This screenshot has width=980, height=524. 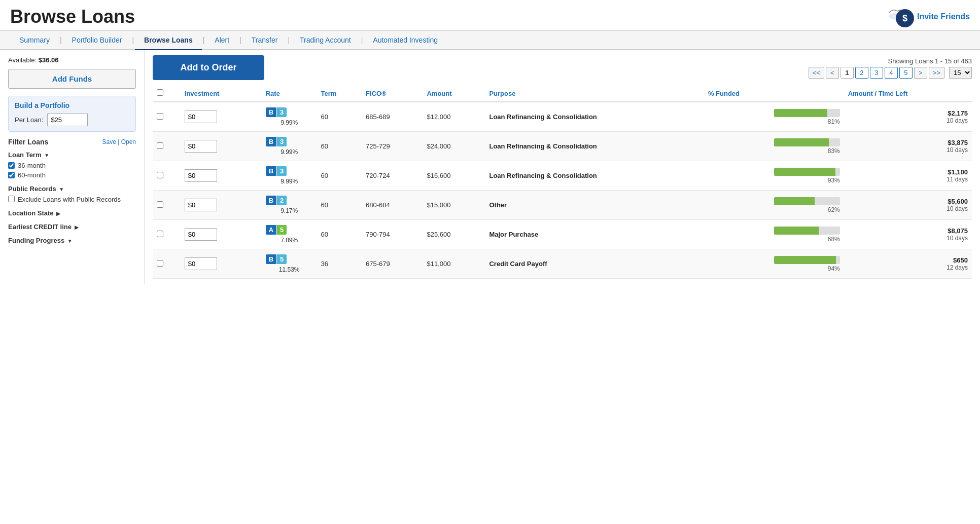 What do you see at coordinates (490, 15) in the screenshot?
I see `page-header: Browse Loans $ Invite Friends` at bounding box center [490, 15].